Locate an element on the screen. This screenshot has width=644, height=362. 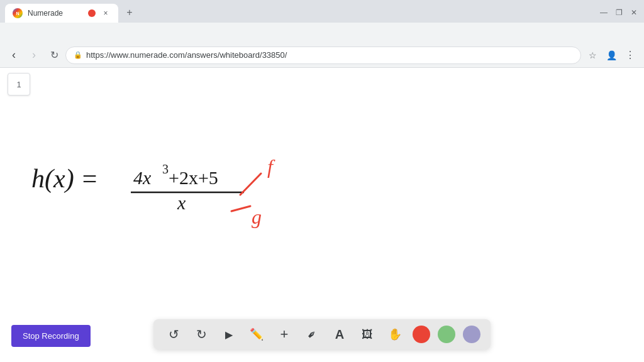
minimize-button: — is located at coordinates (604, 13).